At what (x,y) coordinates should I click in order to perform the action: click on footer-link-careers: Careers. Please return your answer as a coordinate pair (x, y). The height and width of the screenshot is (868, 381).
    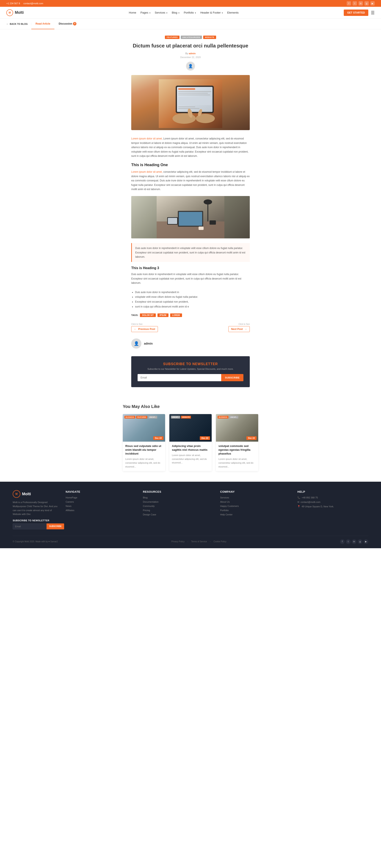
    Looking at the image, I should click on (101, 502).